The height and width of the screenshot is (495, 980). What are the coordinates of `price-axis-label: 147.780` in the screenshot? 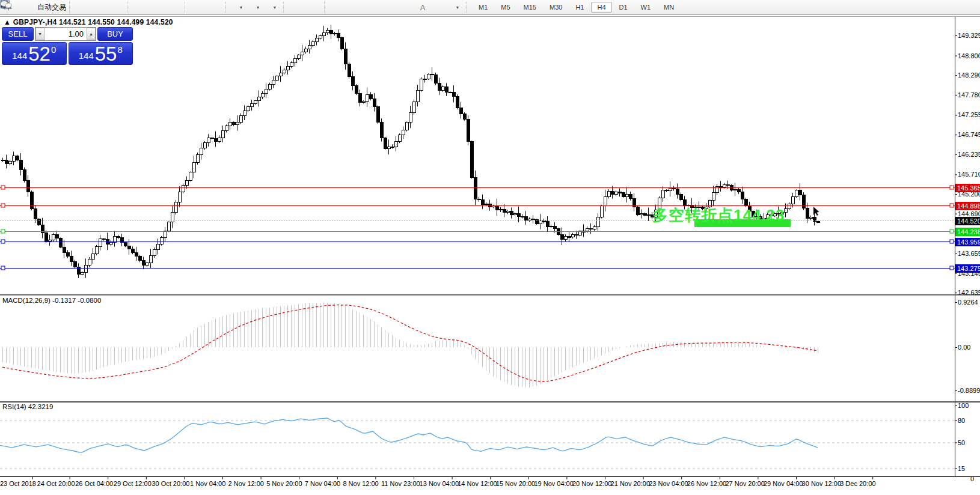 It's located at (969, 95).